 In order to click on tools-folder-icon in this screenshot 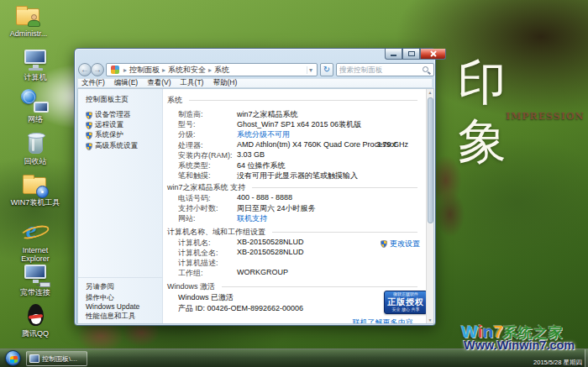, I will do `click(35, 185)`.